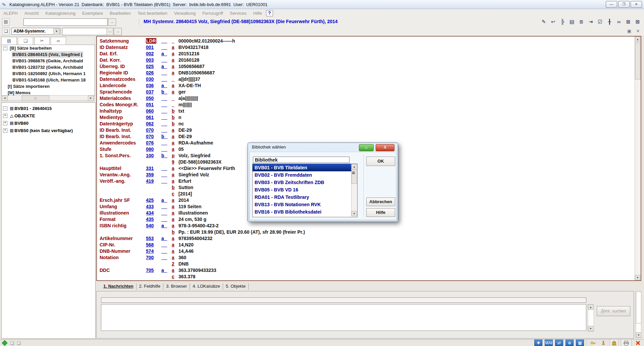 The height and width of the screenshot is (346, 644). I want to click on field-value: XA-DE-TH, so click(190, 86).